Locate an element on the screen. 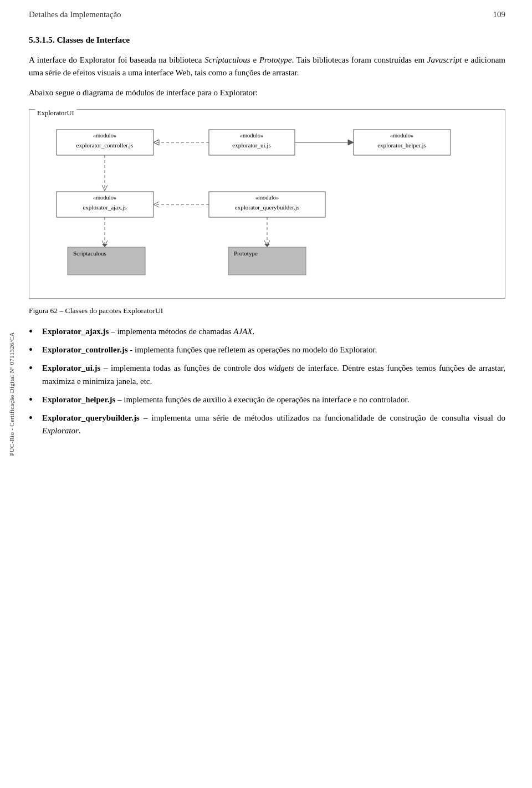 This screenshot has height=788, width=532. explorator-ref: Explorator is located at coordinates (60, 431).